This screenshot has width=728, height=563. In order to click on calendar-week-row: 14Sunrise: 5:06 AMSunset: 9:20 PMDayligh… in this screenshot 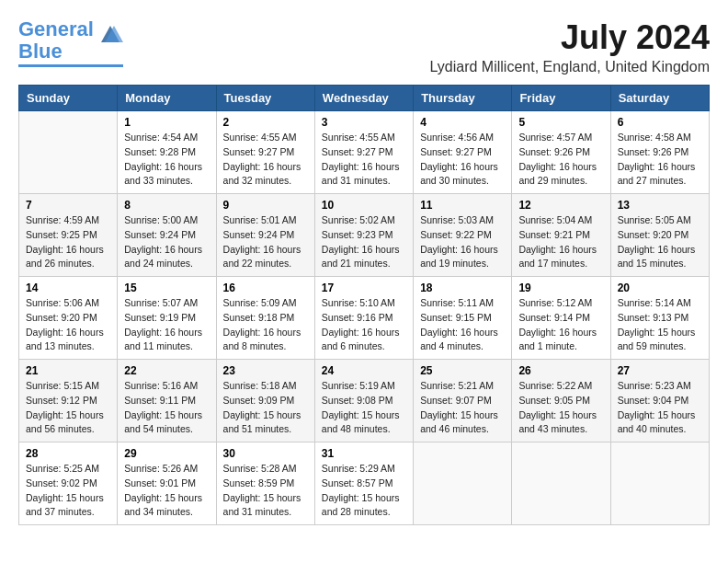, I will do `click(364, 318)`.